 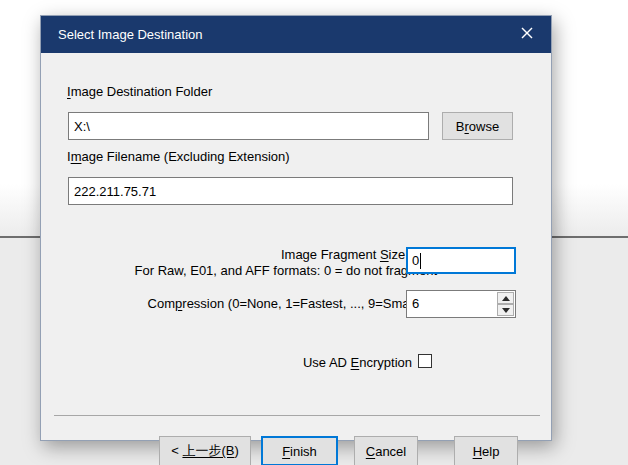 What do you see at coordinates (358, 362) in the screenshot?
I see `encryption-label: Use AD Encryption` at bounding box center [358, 362].